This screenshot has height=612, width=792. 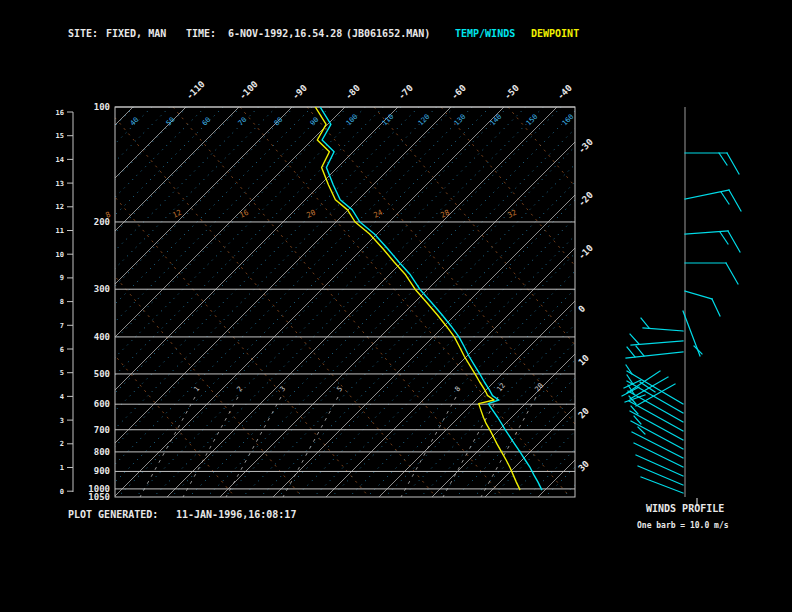 I want to click on svg-text: 14, so click(x=60, y=160).